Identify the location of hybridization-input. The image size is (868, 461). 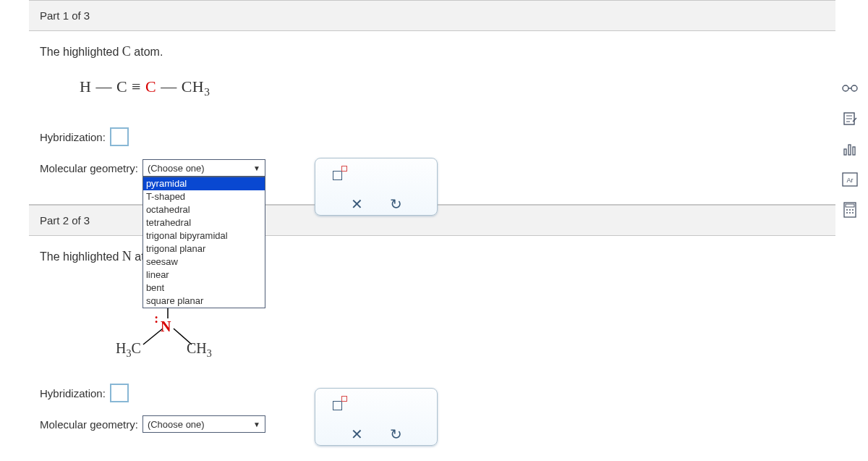
(119, 137).